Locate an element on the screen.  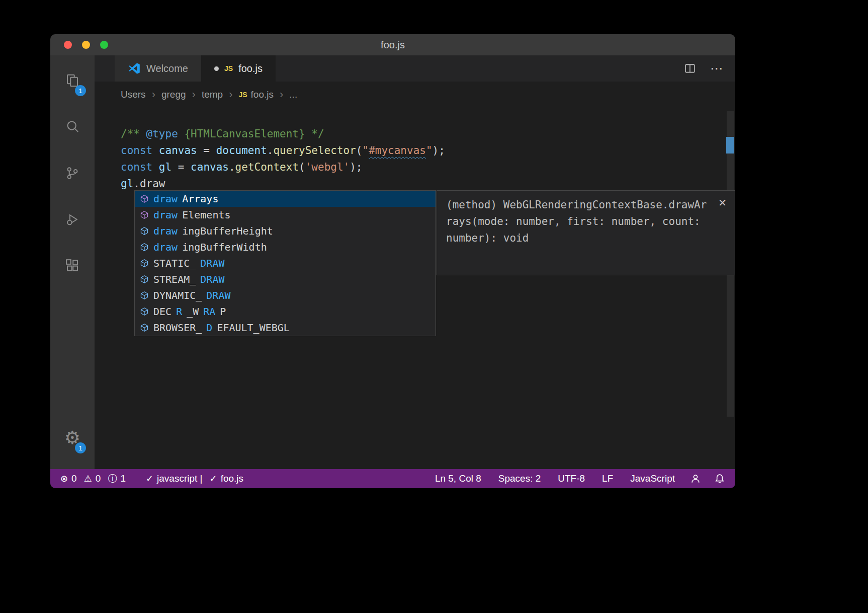
account-icon is located at coordinates (696, 479).